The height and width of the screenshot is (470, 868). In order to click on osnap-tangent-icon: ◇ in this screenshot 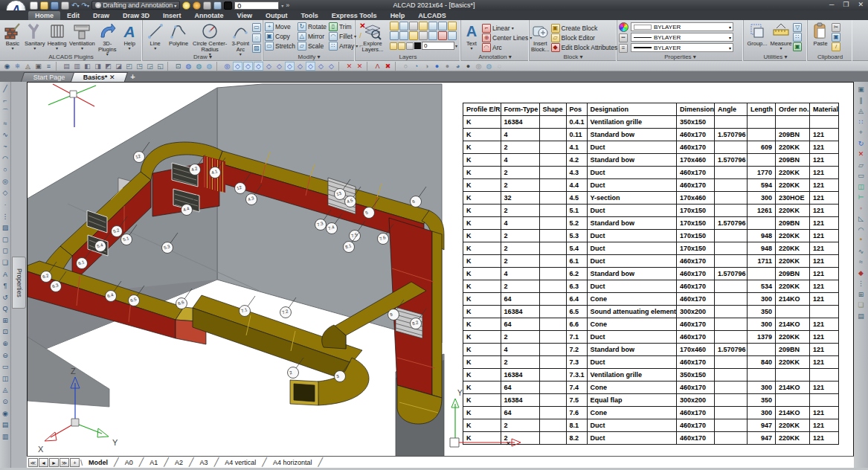, I will do `click(321, 66)`.